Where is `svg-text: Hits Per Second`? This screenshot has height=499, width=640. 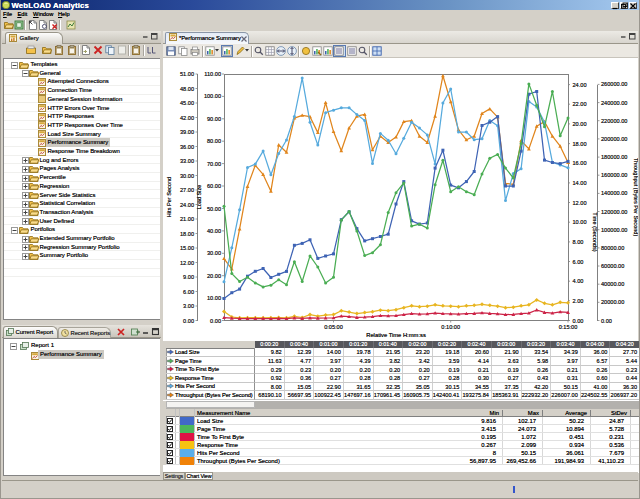
svg-text: Hits Per Second is located at coordinates (169, 197).